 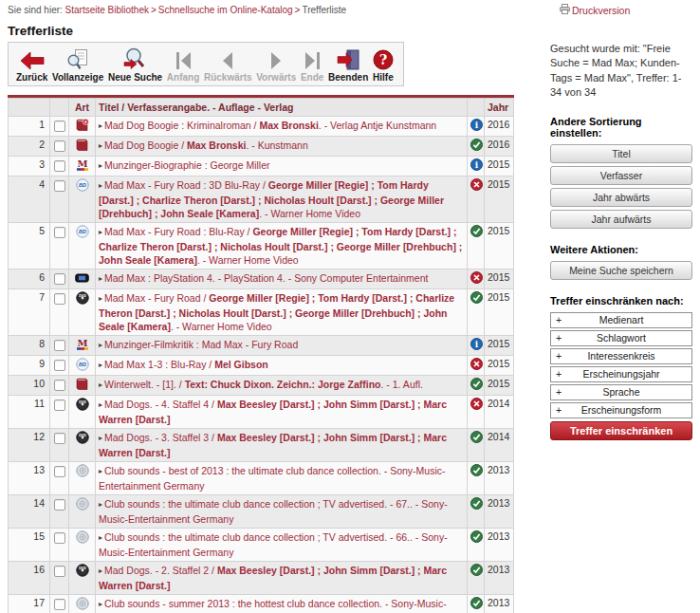 I want to click on toolbar-label: Rückwärts, so click(x=228, y=78).